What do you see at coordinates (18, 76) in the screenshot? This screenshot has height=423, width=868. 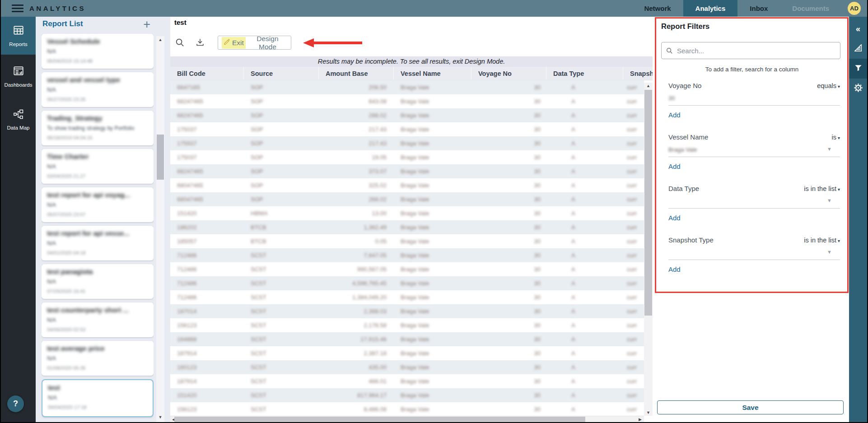 I see `sidebar-item-dashboards: Dashboards` at bounding box center [18, 76].